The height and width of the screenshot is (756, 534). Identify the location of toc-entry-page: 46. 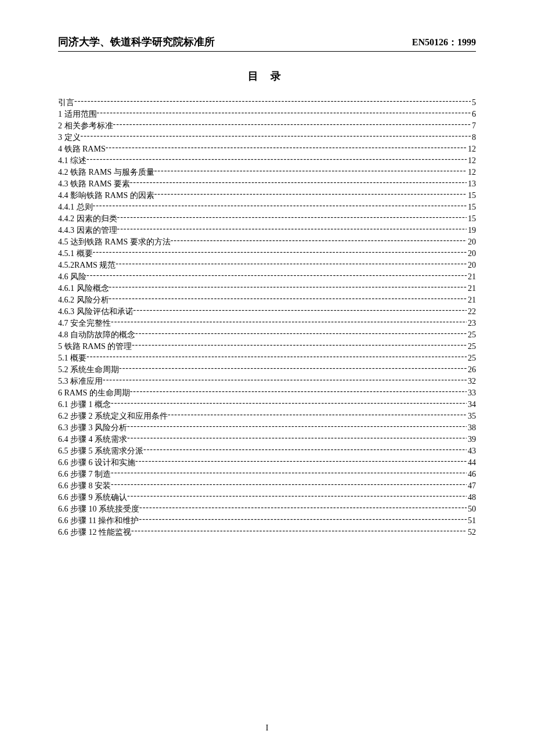
(471, 474).